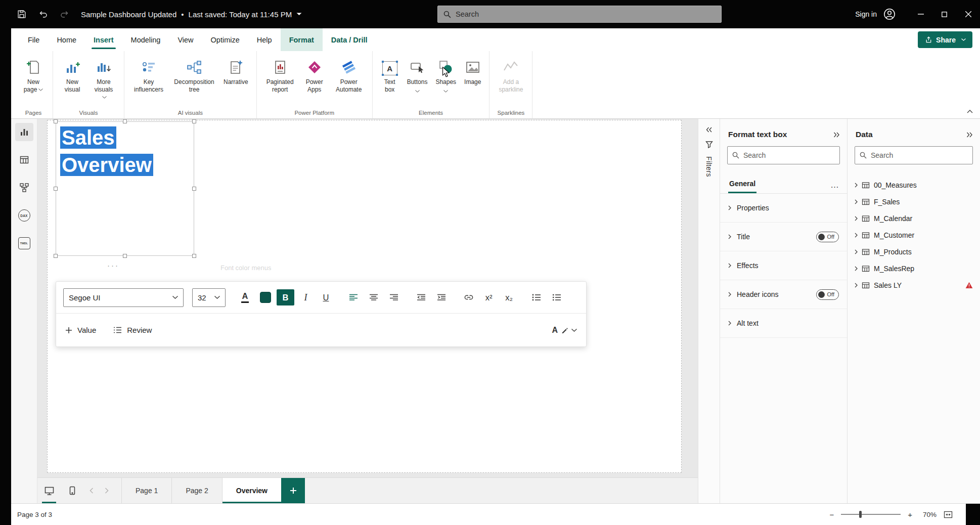 Image resolution: width=980 pixels, height=525 pixels. I want to click on font-size-select: 32, so click(209, 297).